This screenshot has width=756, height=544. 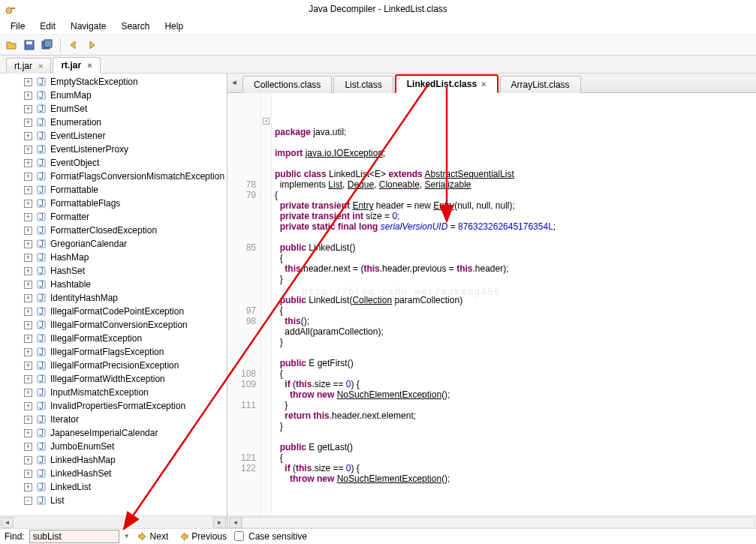 What do you see at coordinates (89, 26) in the screenshot?
I see `menu-navigate: Navigate` at bounding box center [89, 26].